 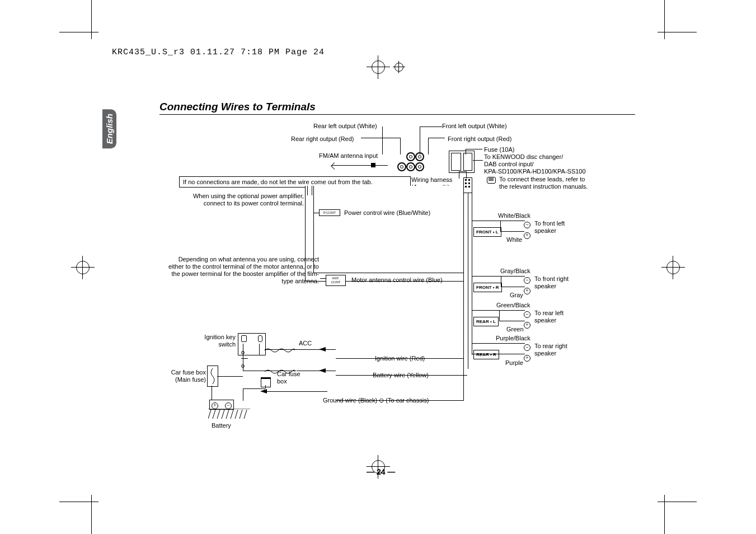 What do you see at coordinates (462, 162) in the screenshot?
I see `main-unit-rear-icon` at bounding box center [462, 162].